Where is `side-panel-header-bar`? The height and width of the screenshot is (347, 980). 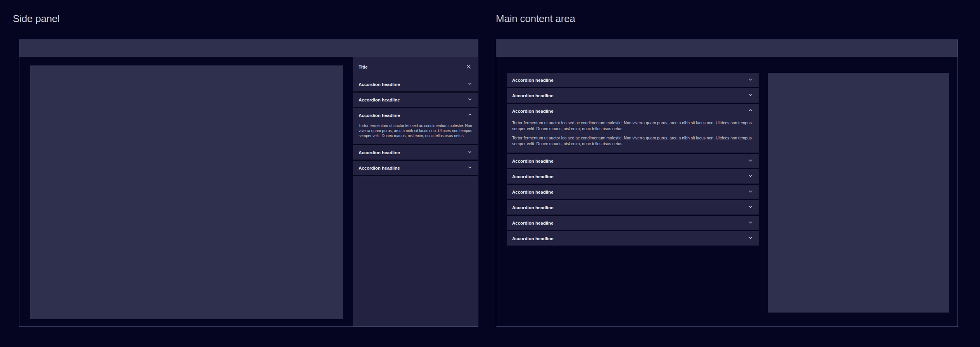
side-panel-header-bar is located at coordinates (249, 48).